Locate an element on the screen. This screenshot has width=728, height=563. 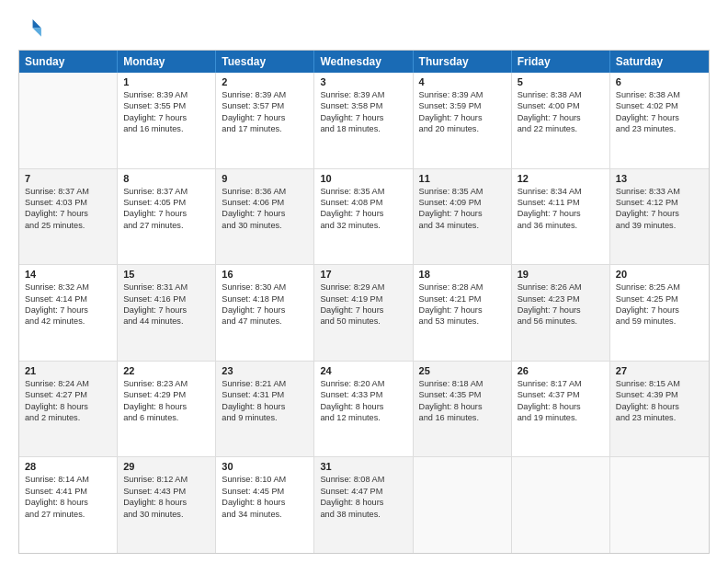
cell-line: Sunrise: 8:31 AM is located at coordinates (166, 287).